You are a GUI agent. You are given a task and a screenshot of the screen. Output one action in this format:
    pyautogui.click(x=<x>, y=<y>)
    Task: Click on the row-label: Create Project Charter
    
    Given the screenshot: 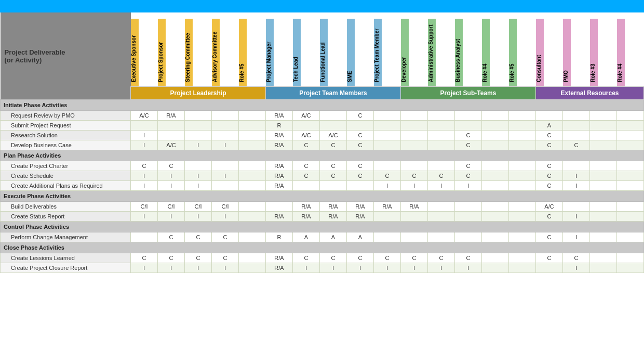 What is the action you would take?
    pyautogui.click(x=65, y=166)
    